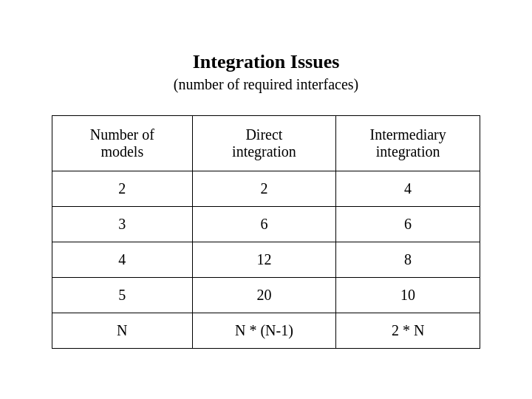 This screenshot has width=532, height=399. What do you see at coordinates (265, 143) in the screenshot?
I see `header-col-direct: Direct integration` at bounding box center [265, 143].